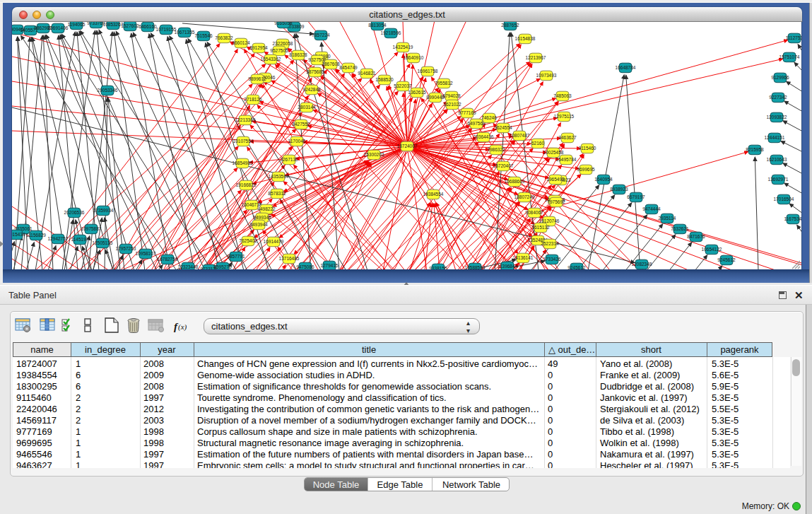  I want to click on svg-text: 2935114, so click(667, 218).